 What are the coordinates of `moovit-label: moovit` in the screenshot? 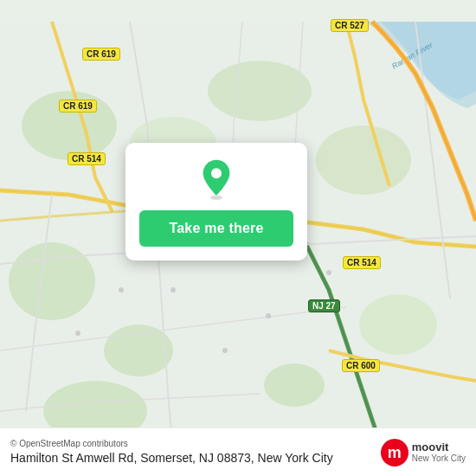 It's located at (439, 447).